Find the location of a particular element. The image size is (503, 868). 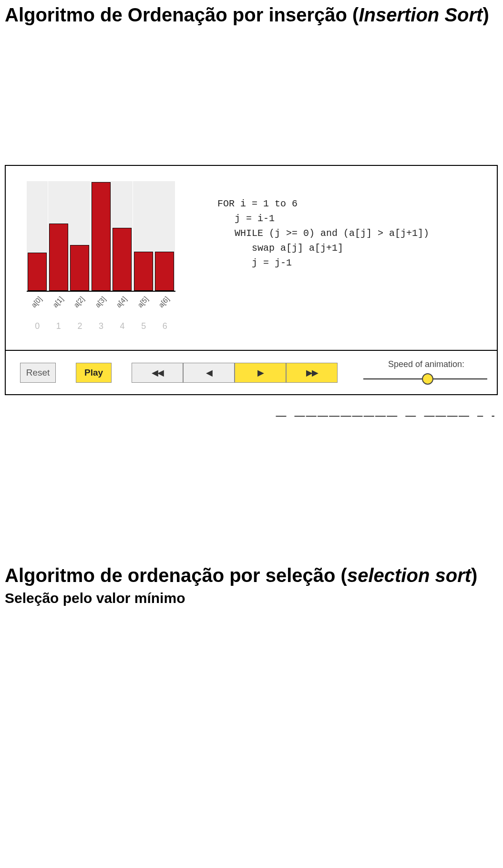

subheading-selection-min: Seleção pelo valor mínimo is located at coordinates (252, 598).